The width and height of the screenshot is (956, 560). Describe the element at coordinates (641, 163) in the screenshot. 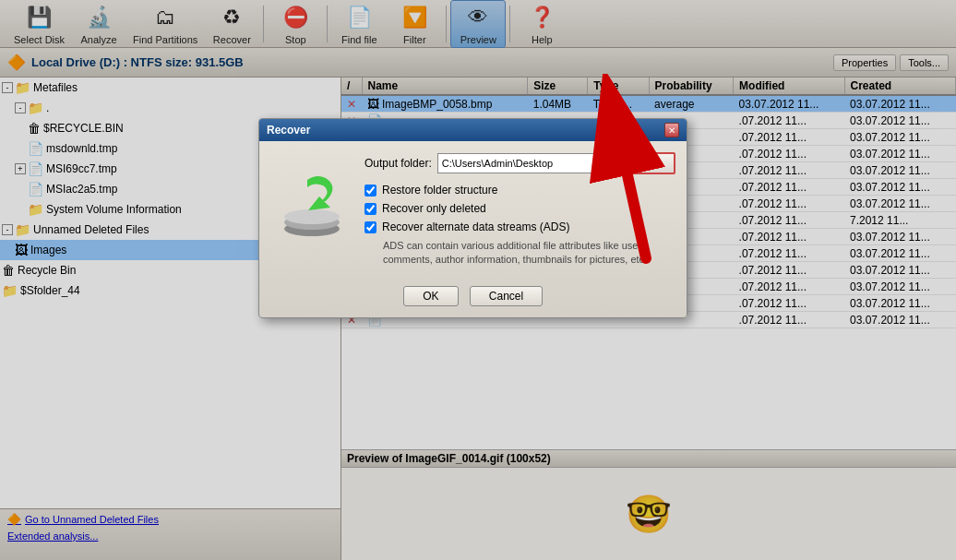

I see `browse-button: Browse...` at that location.